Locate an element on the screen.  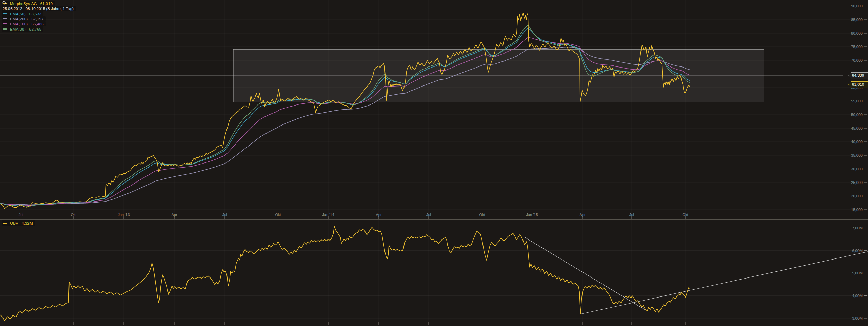
price-y-axis-label: 80,000 is located at coordinates (852, 33).